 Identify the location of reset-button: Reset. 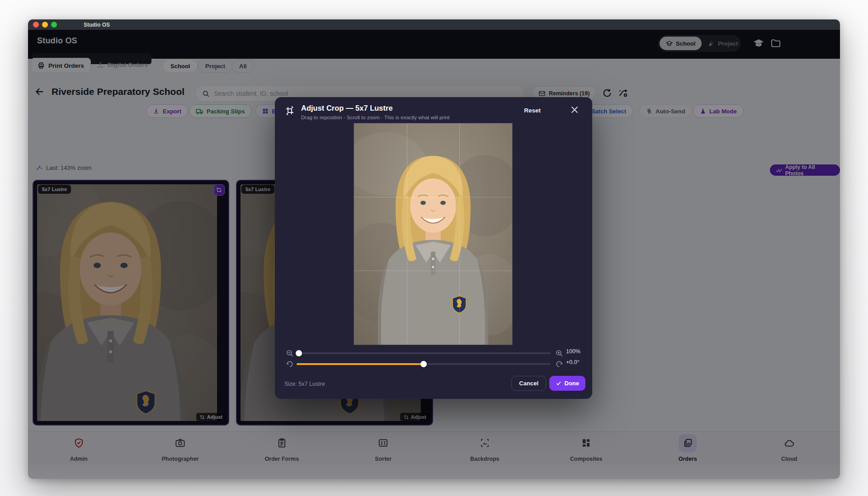
(533, 110).